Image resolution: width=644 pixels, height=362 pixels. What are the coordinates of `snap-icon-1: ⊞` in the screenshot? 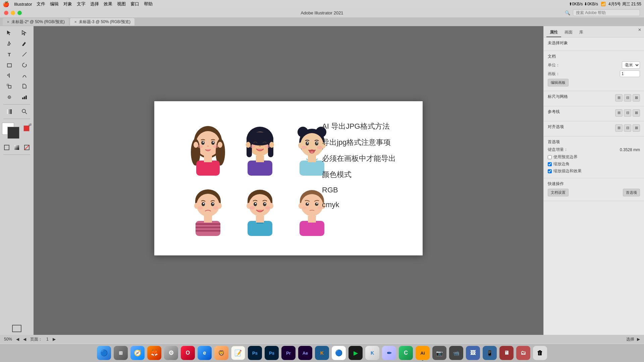 It's located at (619, 128).